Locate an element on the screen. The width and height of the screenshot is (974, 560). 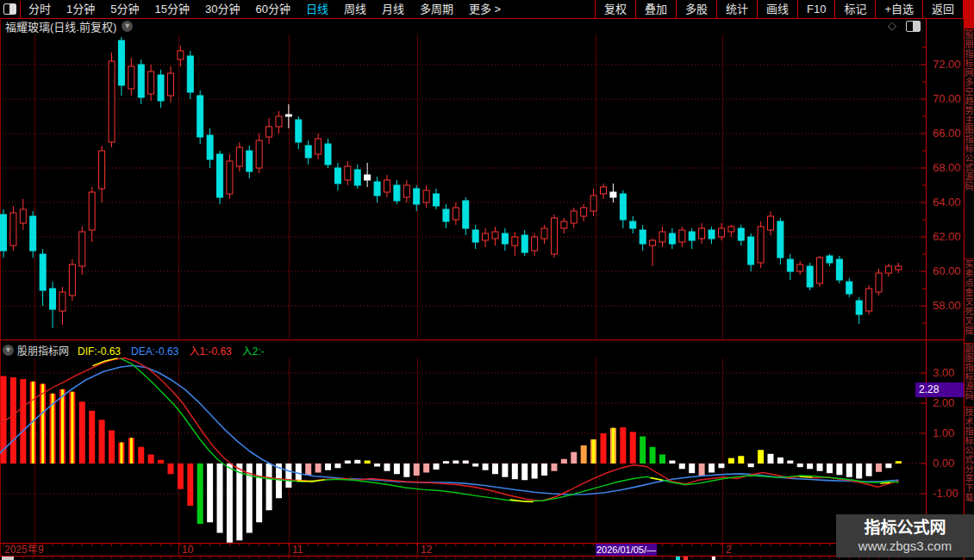
price-axis-label: 60.00 is located at coordinates (946, 271).